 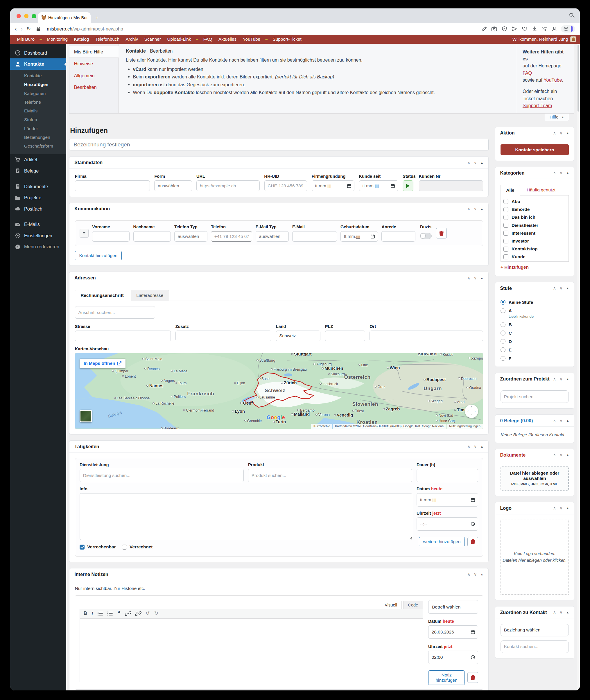 I want to click on sidebar-subitem-kontakte: Kontakte, so click(x=38, y=76).